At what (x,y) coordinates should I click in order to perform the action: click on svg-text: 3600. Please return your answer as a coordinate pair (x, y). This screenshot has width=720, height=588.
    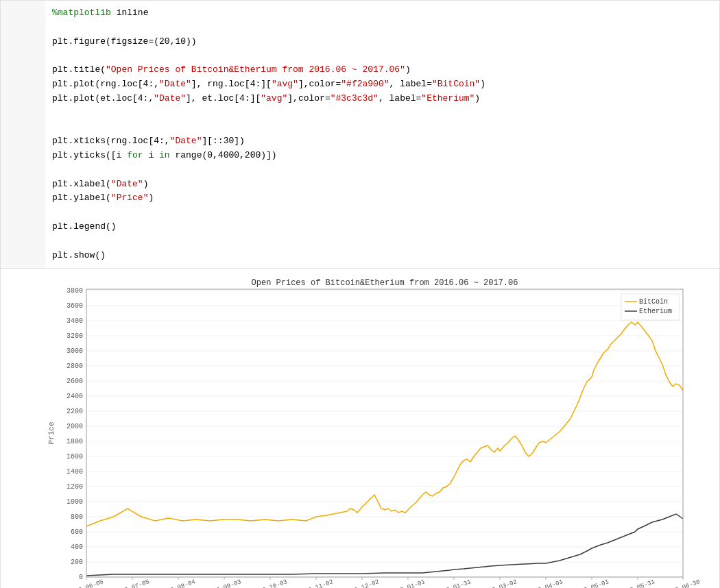
    Looking at the image, I should click on (75, 306).